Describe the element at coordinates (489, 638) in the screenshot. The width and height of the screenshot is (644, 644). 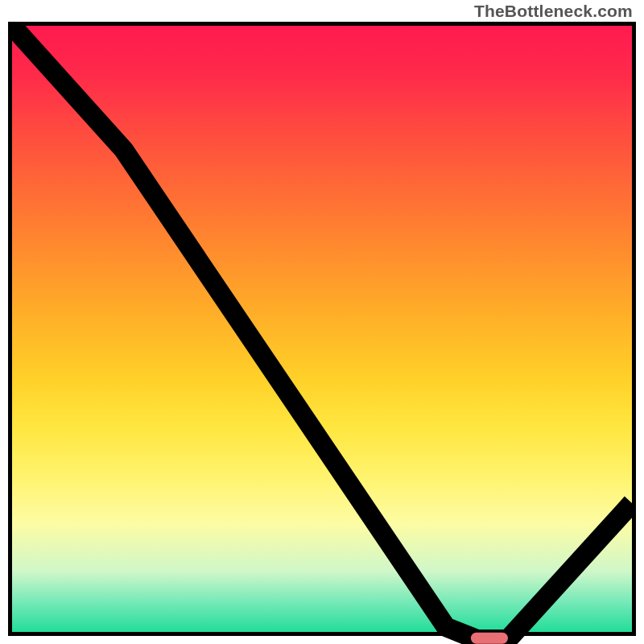
I see `optimal-marker` at that location.